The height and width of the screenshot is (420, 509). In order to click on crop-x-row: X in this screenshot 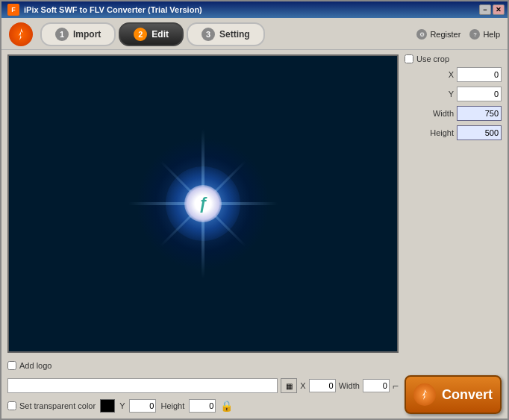, I will do `click(453, 75)`.